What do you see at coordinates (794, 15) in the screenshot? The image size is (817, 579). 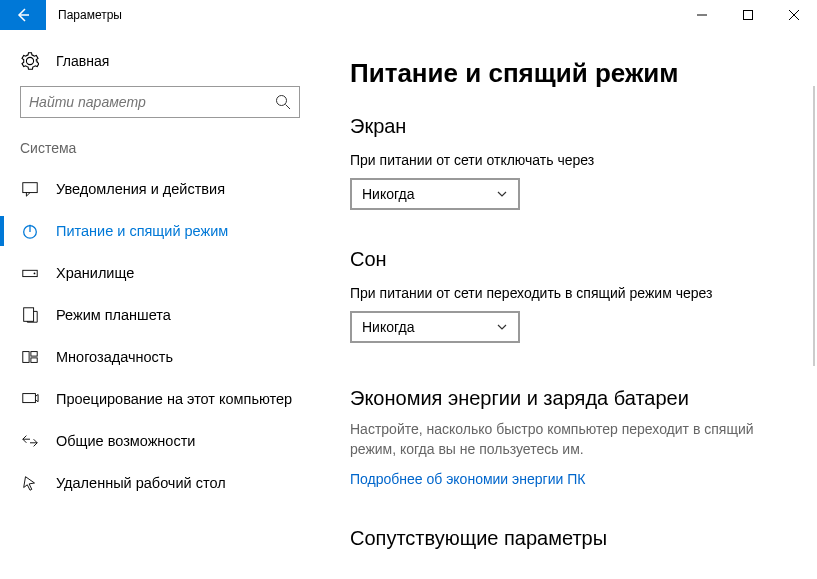 I see `close-icon` at bounding box center [794, 15].